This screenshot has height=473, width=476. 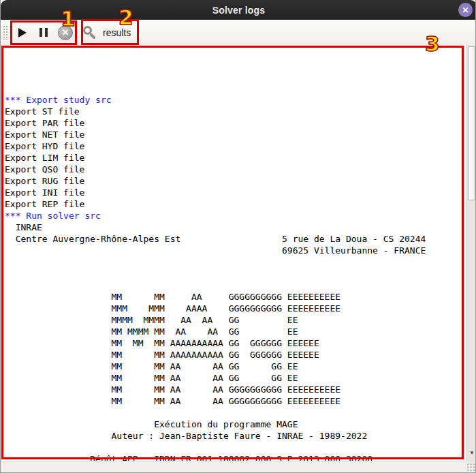 What do you see at coordinates (23, 228) in the screenshot?
I see `log-line: INRAE` at bounding box center [23, 228].